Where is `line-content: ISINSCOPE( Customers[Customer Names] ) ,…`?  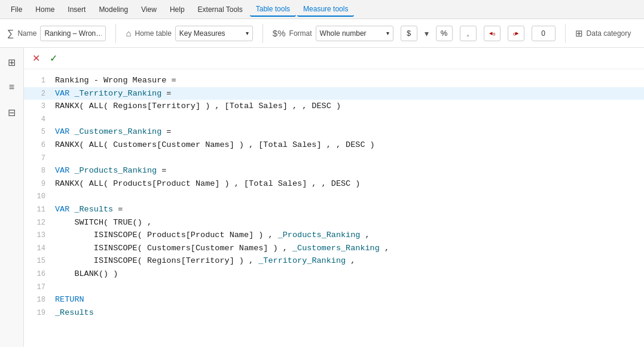
line-content: ISINSCOPE( Customers[Customer Names] ) ,… is located at coordinates (222, 248).